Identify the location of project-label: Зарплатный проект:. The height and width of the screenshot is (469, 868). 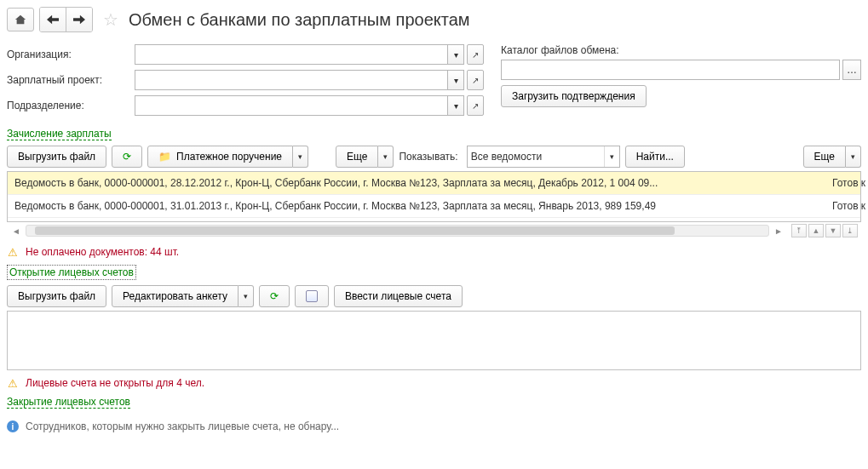
(71, 80).